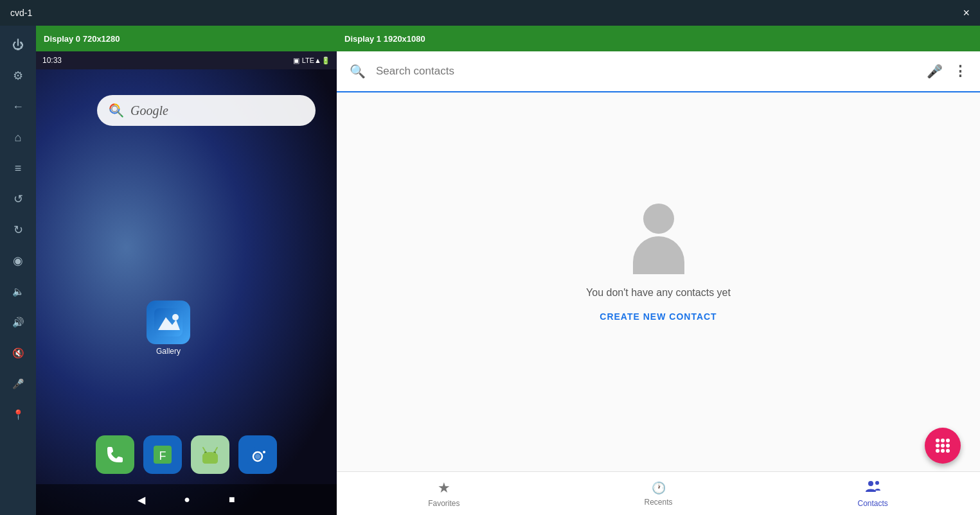 The width and height of the screenshot is (980, 515). I want to click on close-button: ×, so click(967, 13).